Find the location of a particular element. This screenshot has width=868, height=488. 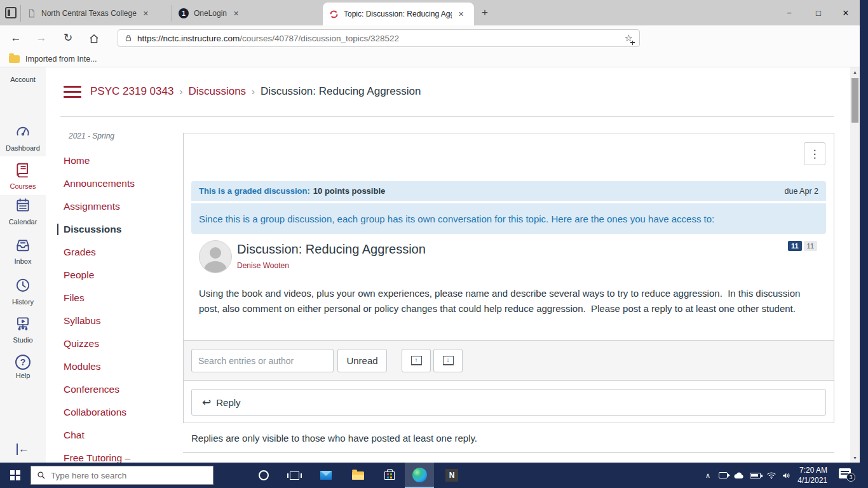

unread-filter-button: Unread is located at coordinates (362, 361).